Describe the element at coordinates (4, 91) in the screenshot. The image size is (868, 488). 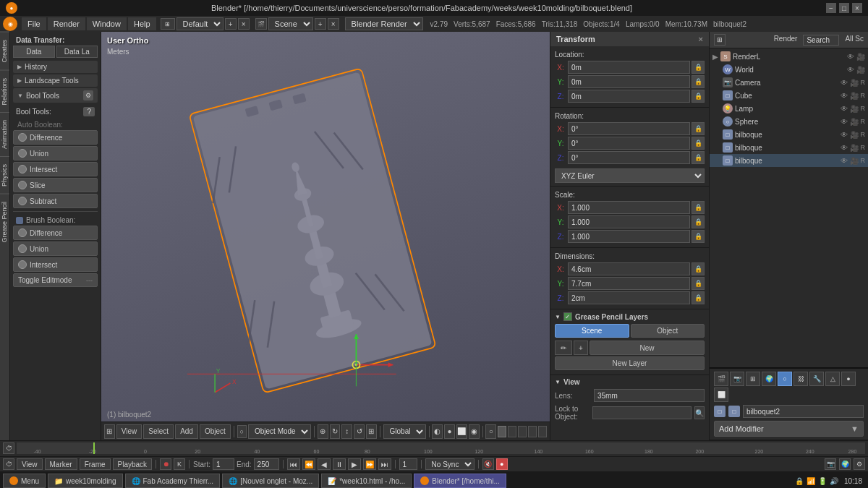
I see `tab-relations: Relations` at that location.